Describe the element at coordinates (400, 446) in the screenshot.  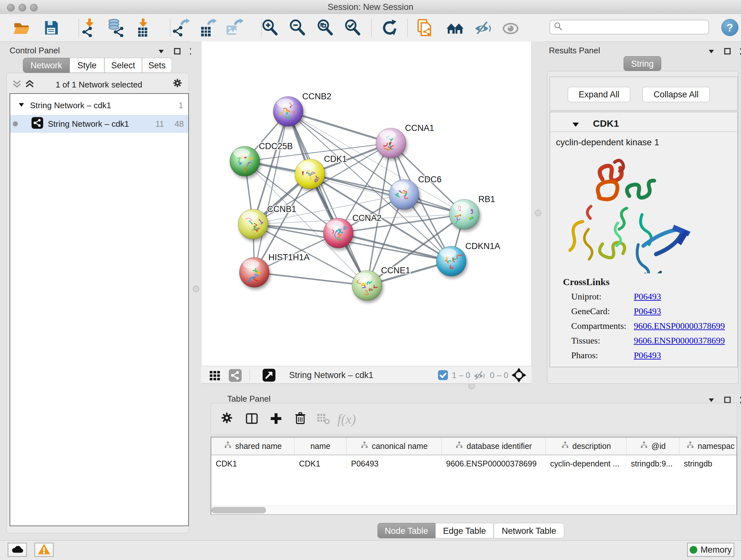
I see `column-label: canonical name` at that location.